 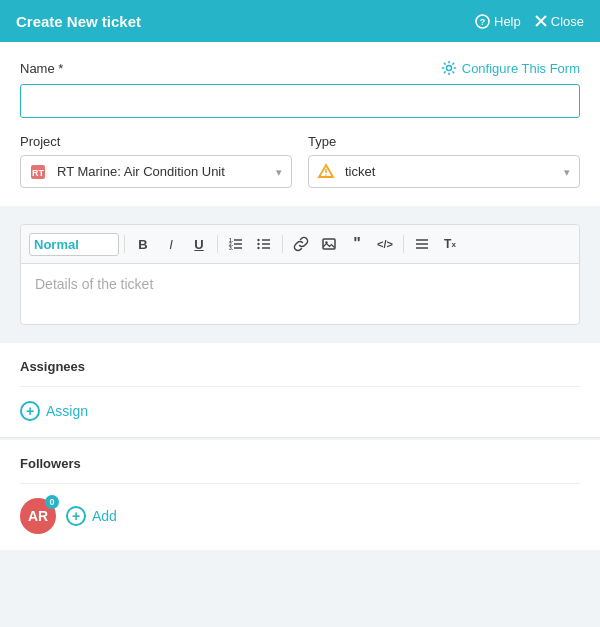 I want to click on clear-format-button: Tx, so click(x=450, y=244).